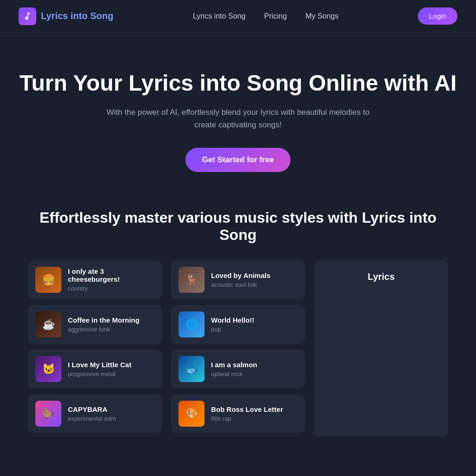  I want to click on song-card-left-3: 🦫 CAPYBARA experimental edm, so click(95, 414).